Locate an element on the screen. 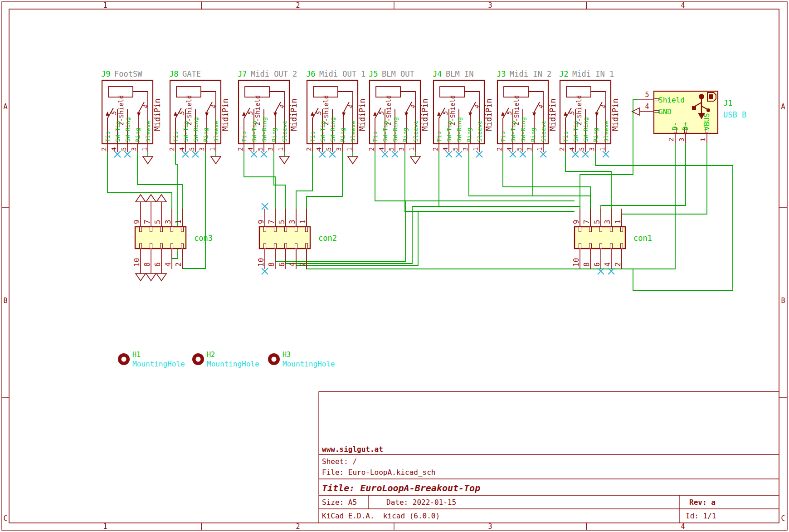  jack-symbol-J7: J7Midi OUT 2542-ShieldMidiPinTipSW-TipSW… is located at coordinates (268, 117).